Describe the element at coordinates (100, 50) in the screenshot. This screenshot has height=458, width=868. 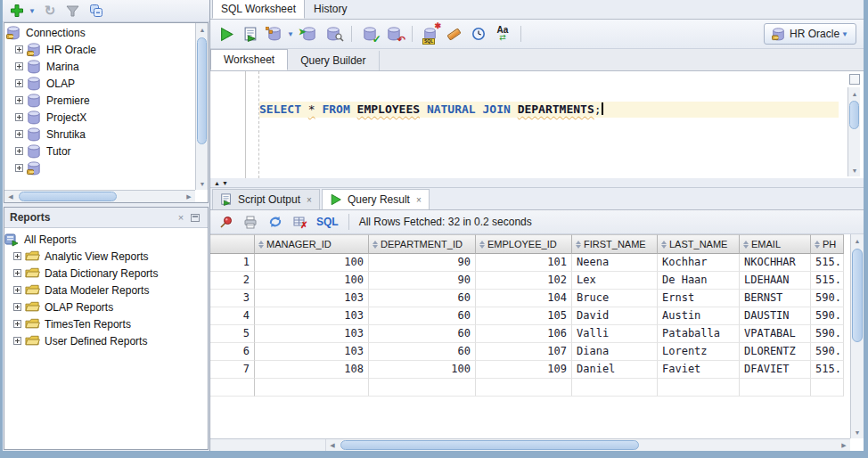
I see `connection-item-hr-oracle: HR Oracle` at that location.